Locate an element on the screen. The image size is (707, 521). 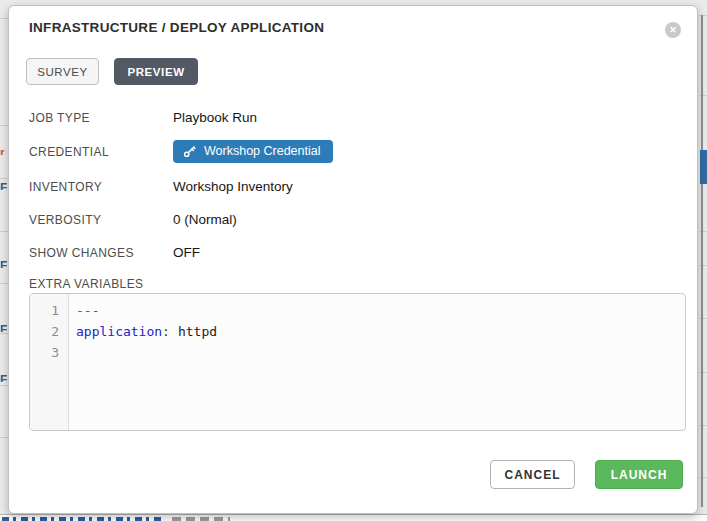
line-number: 2 is located at coordinates (49, 332).